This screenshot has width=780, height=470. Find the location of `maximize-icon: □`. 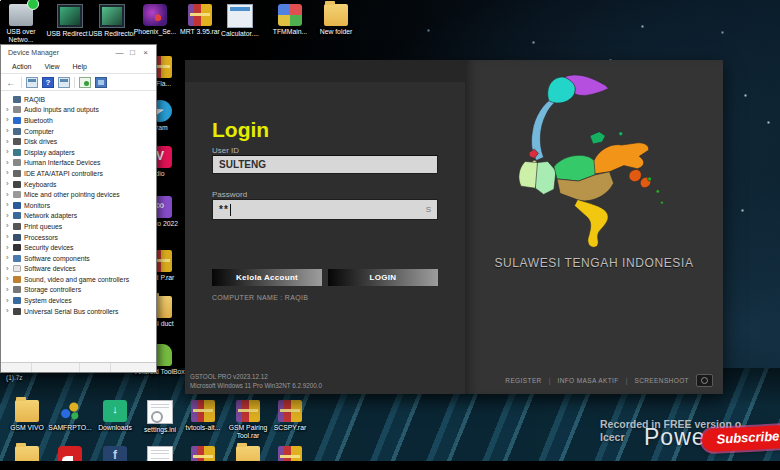

maximize-icon: □ is located at coordinates (132, 53).